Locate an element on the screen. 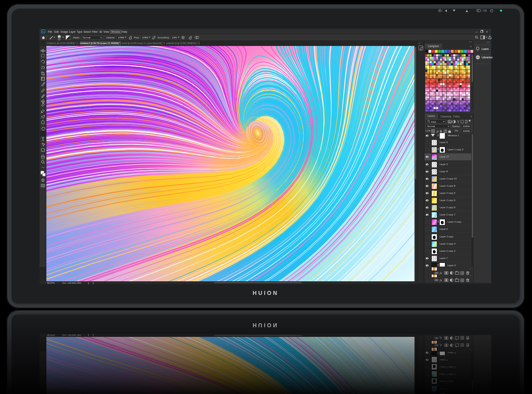  svg-text: T is located at coordinates (458, 122).